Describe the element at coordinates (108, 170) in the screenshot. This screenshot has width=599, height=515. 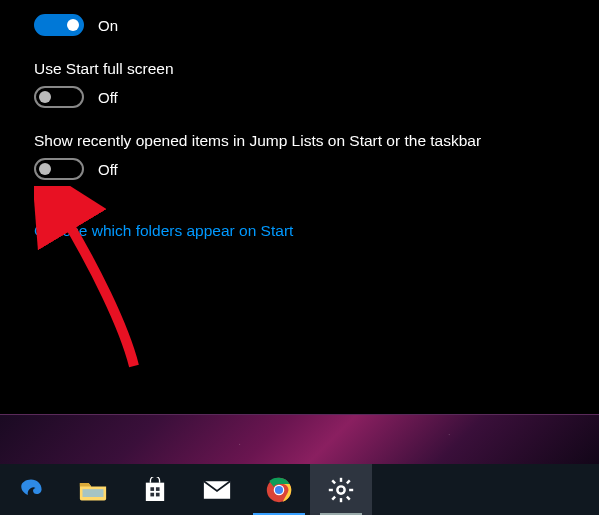
I see `toggle-state-jumplists: Off` at that location.